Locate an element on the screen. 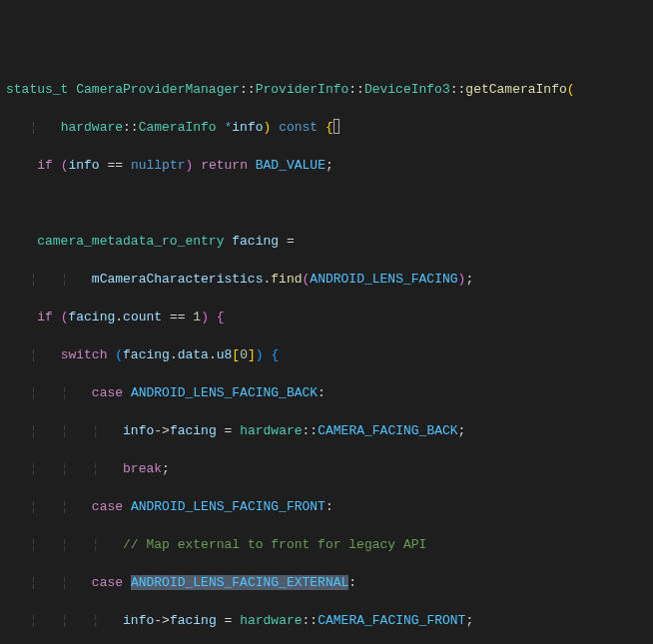 The image size is (653, 644). code-line: if (facing.count == 1) { is located at coordinates (326, 318).